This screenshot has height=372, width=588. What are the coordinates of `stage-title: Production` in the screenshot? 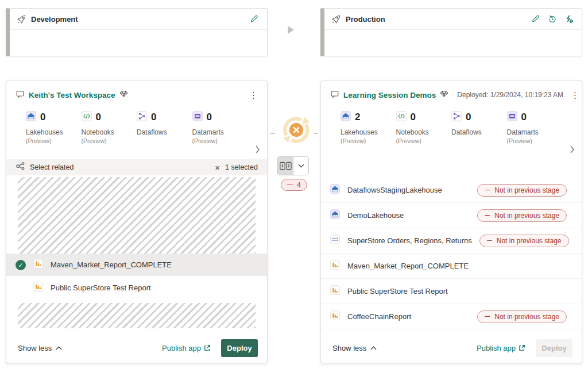 It's located at (365, 20).